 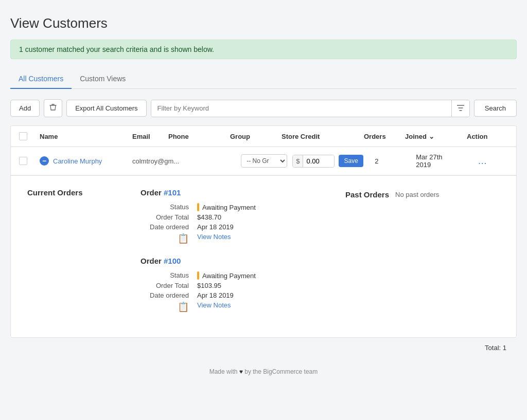 I want to click on group-cell: -- No Gr, so click(x=267, y=161).